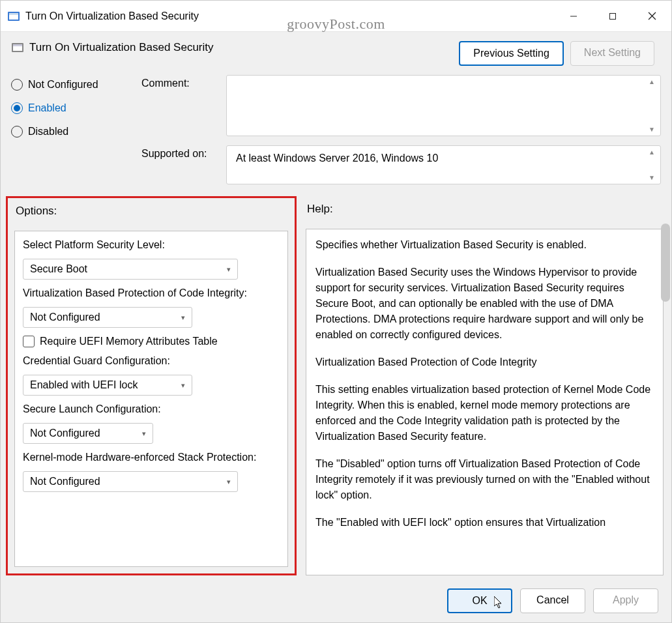 This screenshot has height=623, width=672. Describe the element at coordinates (613, 16) in the screenshot. I see `window-controls` at that location.